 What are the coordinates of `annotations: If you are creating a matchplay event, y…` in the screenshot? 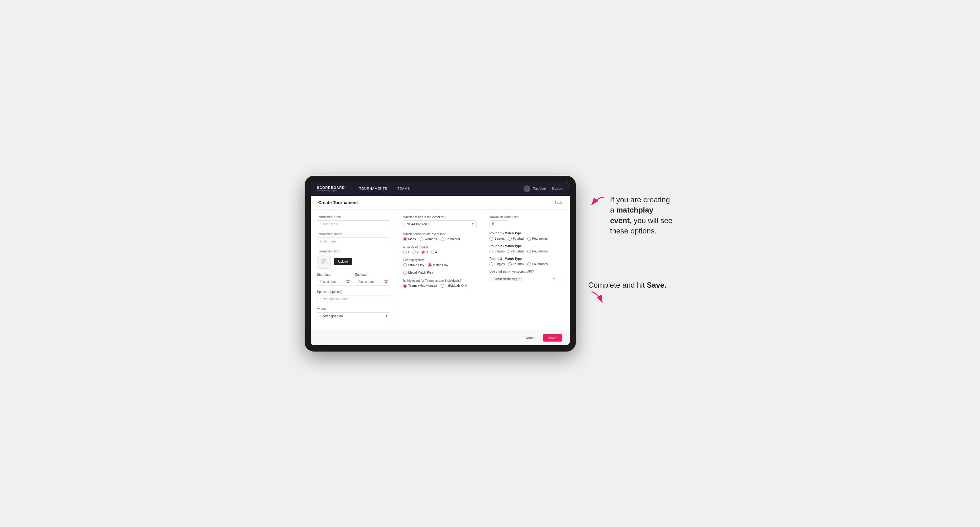 It's located at (632, 241).